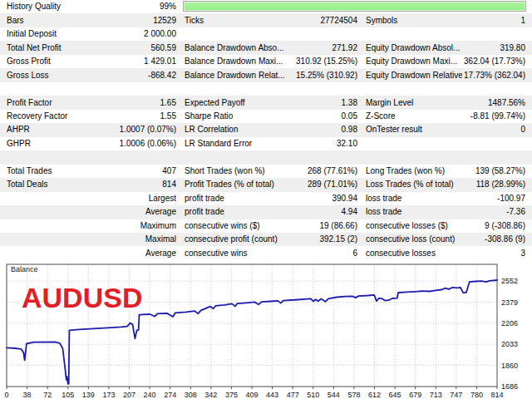 This screenshot has width=532, height=399. Describe the element at coordinates (266, 185) in the screenshot. I see `table-row: Total Deals814Profit Trades (% of total)…` at that location.